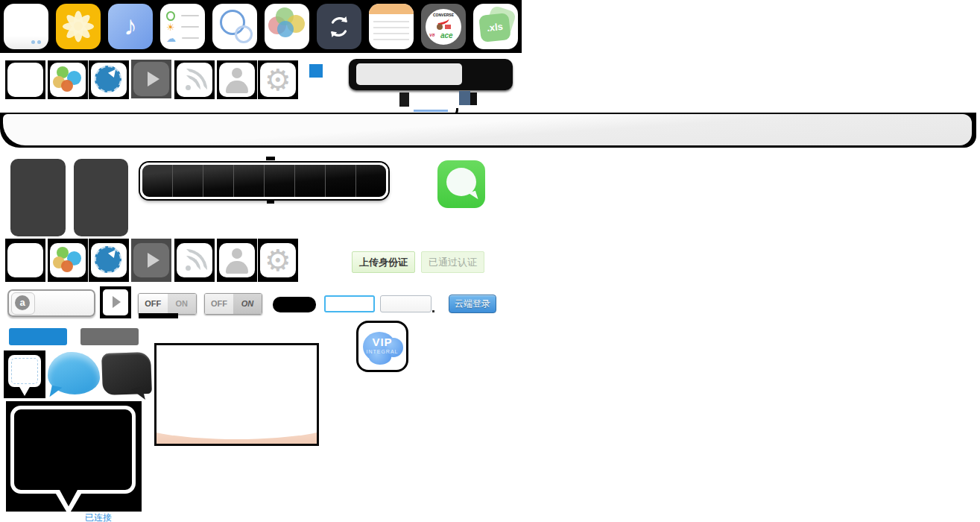  What do you see at coordinates (183, 27) in the screenshot?
I see `reminders-list-icon: ☀ ☁` at bounding box center [183, 27].